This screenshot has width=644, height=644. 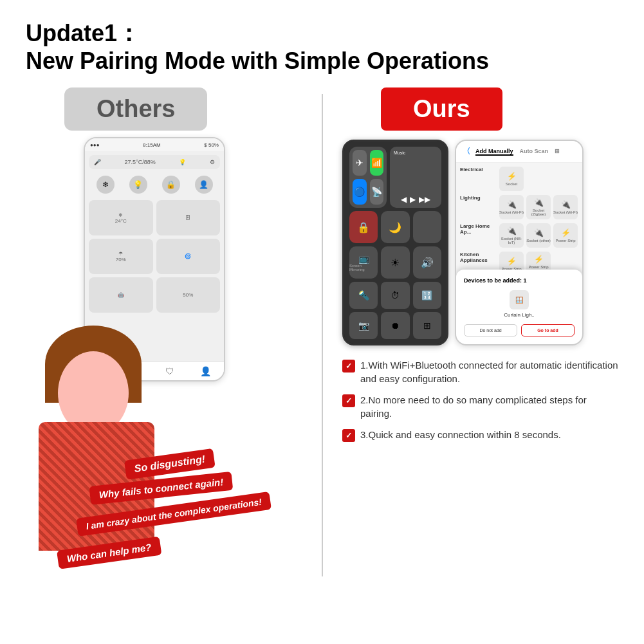 I want to click on airdrop-toggle: 📡, so click(x=377, y=192).